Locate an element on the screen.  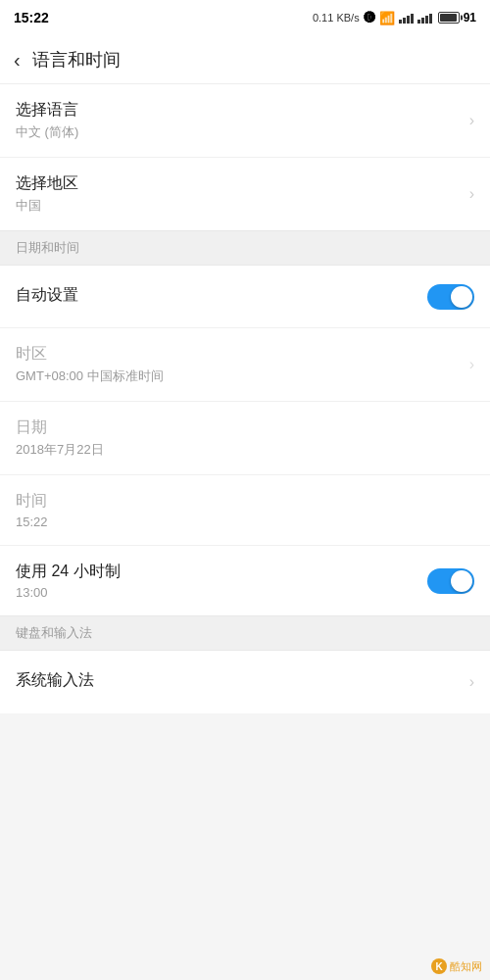
date-item: 日期 2018年7月22日 is located at coordinates (245, 439).